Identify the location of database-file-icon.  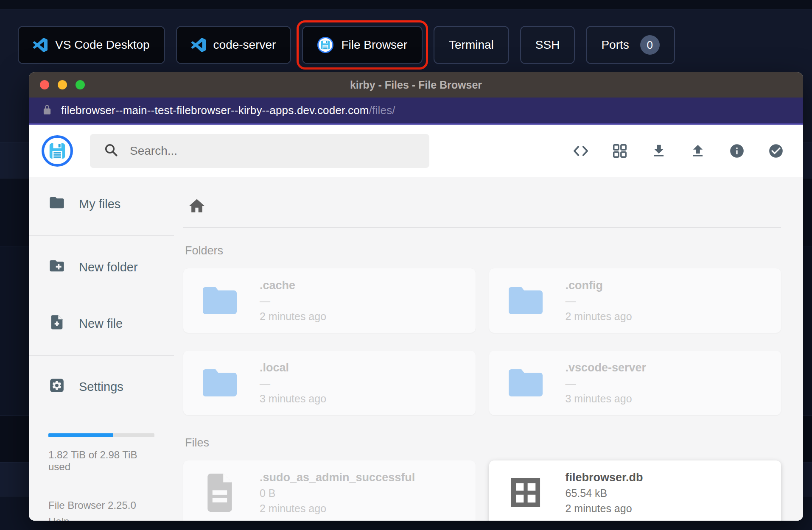
(526, 493).